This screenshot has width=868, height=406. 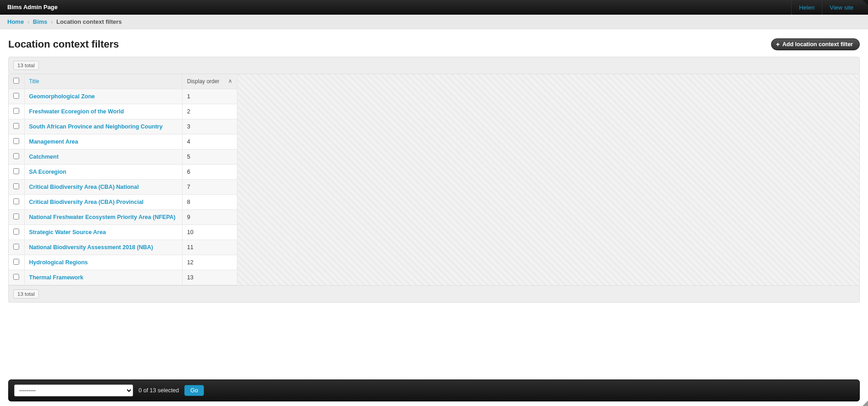 I want to click on row-title-cell: SA Ecoregion, so click(x=103, y=172).